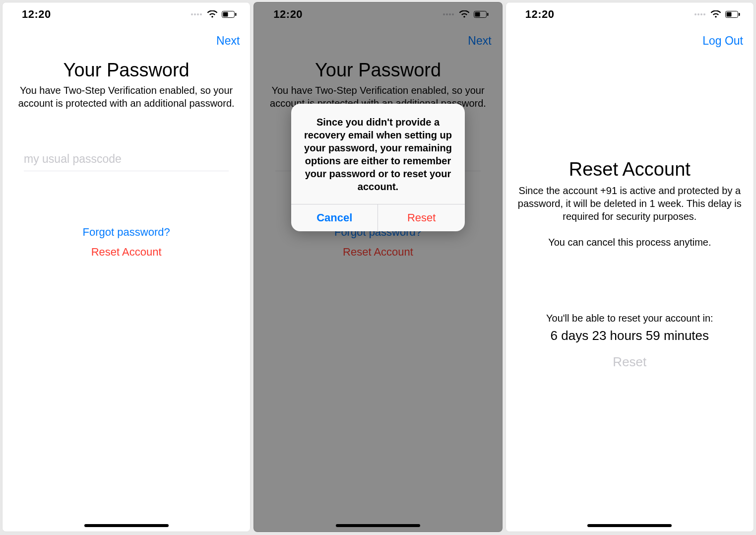 The width and height of the screenshot is (756, 535). Describe the element at coordinates (630, 201) in the screenshot. I see `reset-body-text: Since the account +91 is active and prot…` at that location.